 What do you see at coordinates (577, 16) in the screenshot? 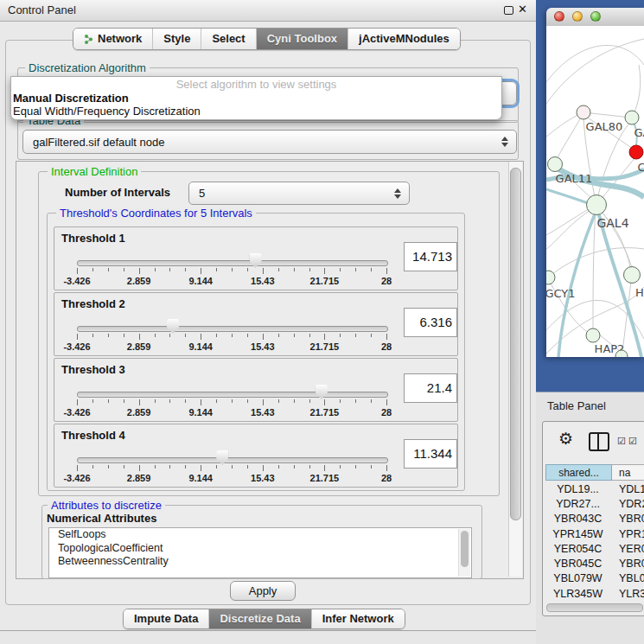
I see `minimize-window-icon` at bounding box center [577, 16].